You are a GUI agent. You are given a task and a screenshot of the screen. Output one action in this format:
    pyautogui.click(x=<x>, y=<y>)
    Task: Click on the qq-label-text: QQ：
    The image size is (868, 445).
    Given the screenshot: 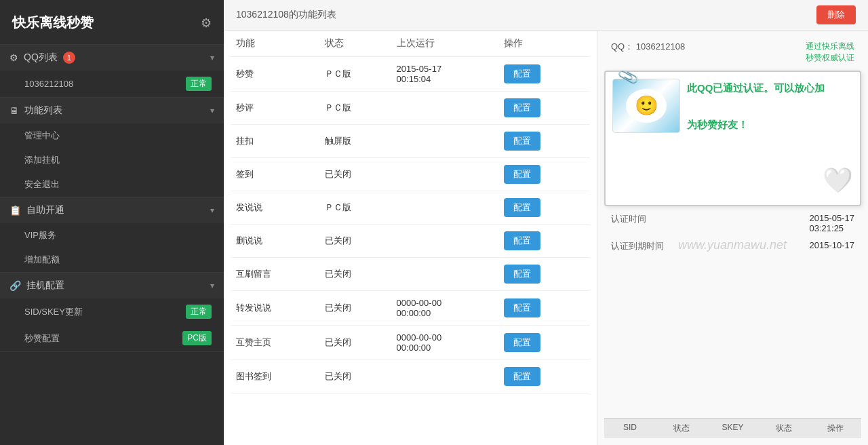 What is the action you would take?
    pyautogui.click(x=623, y=46)
    